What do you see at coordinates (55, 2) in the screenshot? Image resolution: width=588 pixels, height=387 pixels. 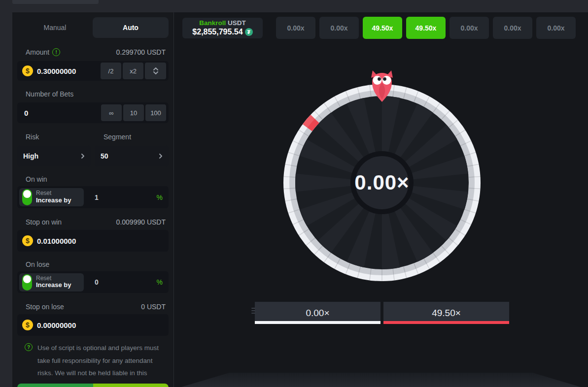 I see `scrolled-tab-remnant` at bounding box center [55, 2].